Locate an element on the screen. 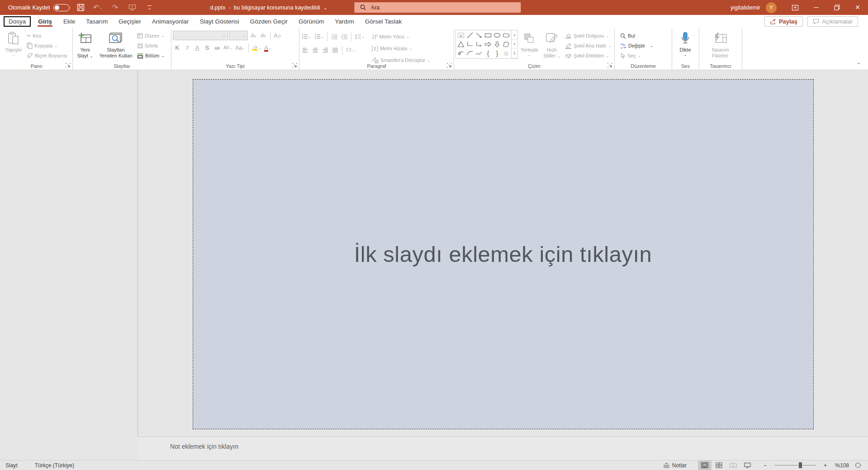 This screenshot has width=868, height=470. quick-styles-button: Hızlı Stiller ⌄ is located at coordinates (552, 46).